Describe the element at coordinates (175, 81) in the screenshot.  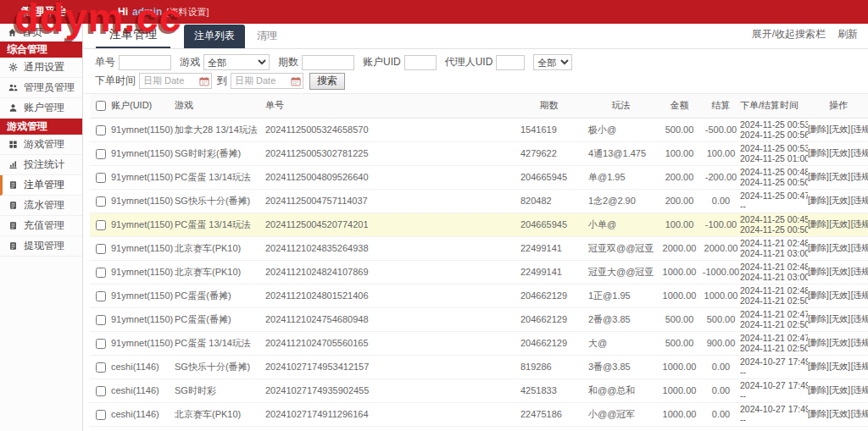
I see `date-from-input: 日期 Date` at that location.